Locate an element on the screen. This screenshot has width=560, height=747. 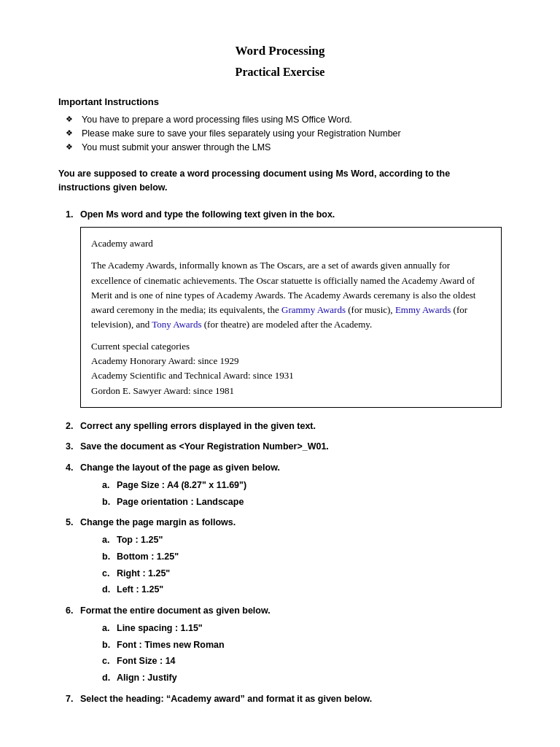
instruction-6-sub-c: c. Font Size : 14 is located at coordinates (302, 661).